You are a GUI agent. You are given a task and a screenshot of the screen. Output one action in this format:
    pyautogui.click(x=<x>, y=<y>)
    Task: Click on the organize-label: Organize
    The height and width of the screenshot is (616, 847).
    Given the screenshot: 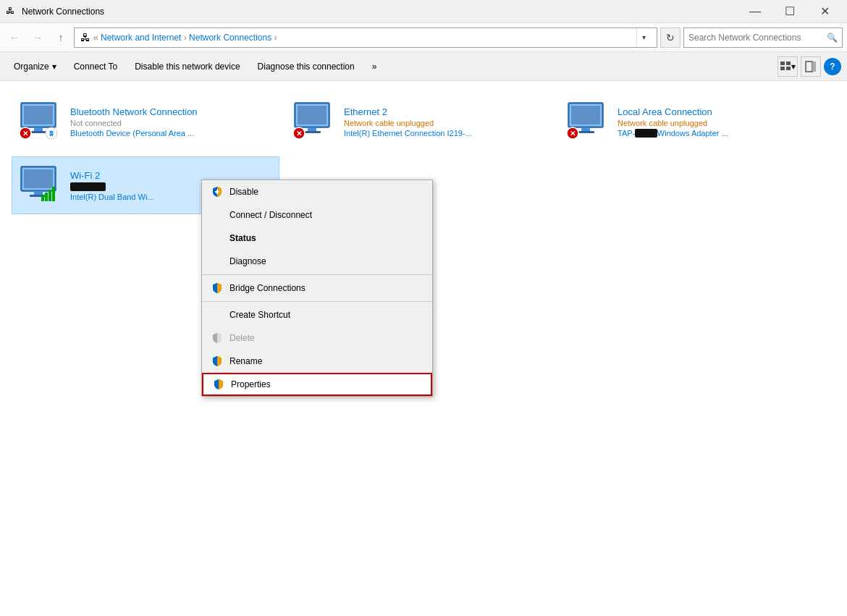 What is the action you would take?
    pyautogui.click(x=32, y=67)
    